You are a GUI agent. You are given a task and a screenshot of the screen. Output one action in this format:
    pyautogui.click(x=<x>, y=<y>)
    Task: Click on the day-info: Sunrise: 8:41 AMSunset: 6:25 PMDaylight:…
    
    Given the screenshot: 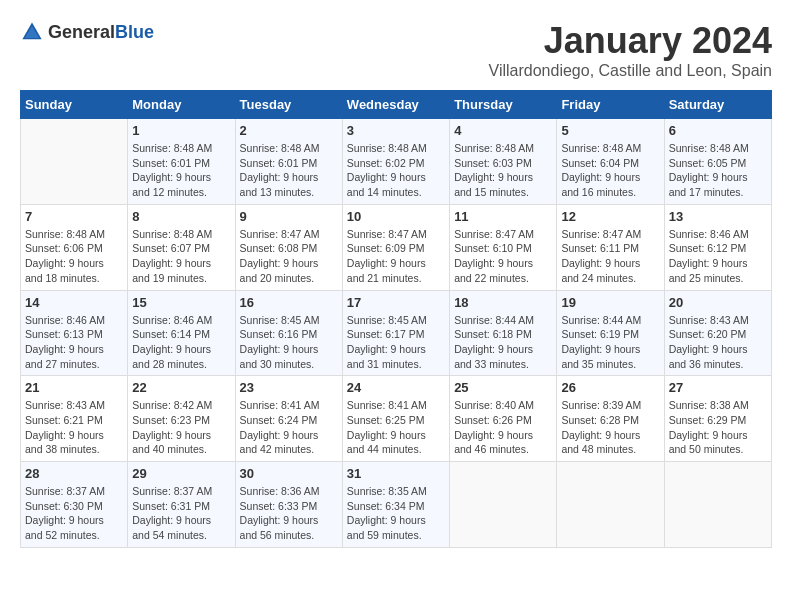 What is the action you would take?
    pyautogui.click(x=396, y=428)
    